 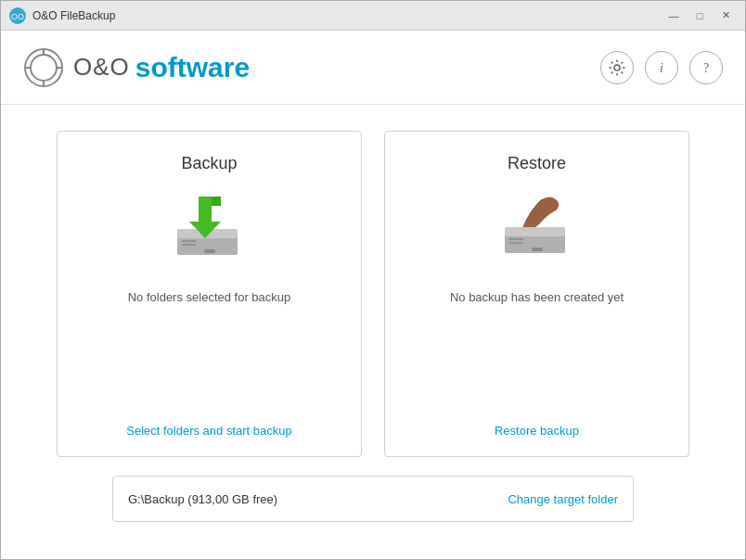 I want to click on close-button: ✕, so click(x=726, y=16).